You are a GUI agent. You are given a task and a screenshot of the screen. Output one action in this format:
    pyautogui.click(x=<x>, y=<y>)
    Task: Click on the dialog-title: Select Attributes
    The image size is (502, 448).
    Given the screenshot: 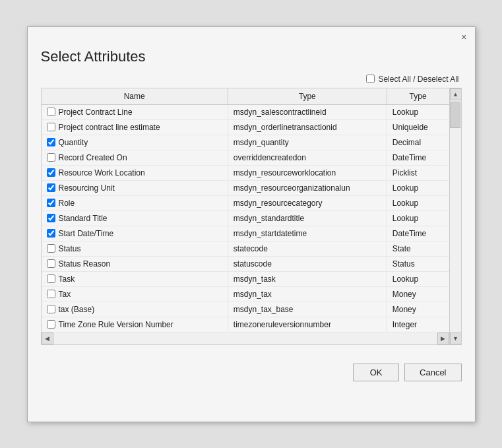 What is the action you would take?
    pyautogui.click(x=251, y=57)
    